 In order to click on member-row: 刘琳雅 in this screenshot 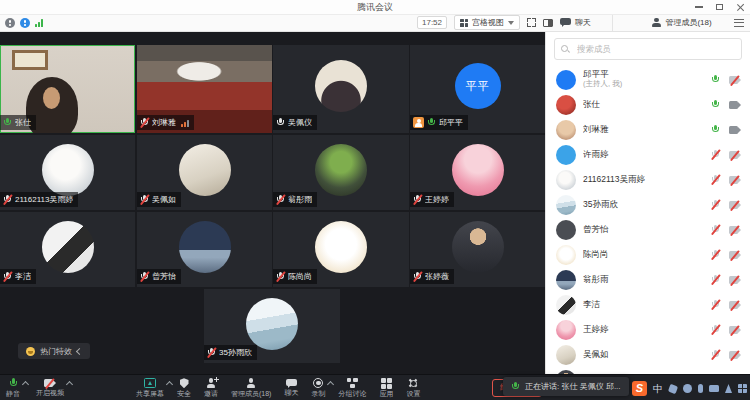, I will do `click(648, 130)`.